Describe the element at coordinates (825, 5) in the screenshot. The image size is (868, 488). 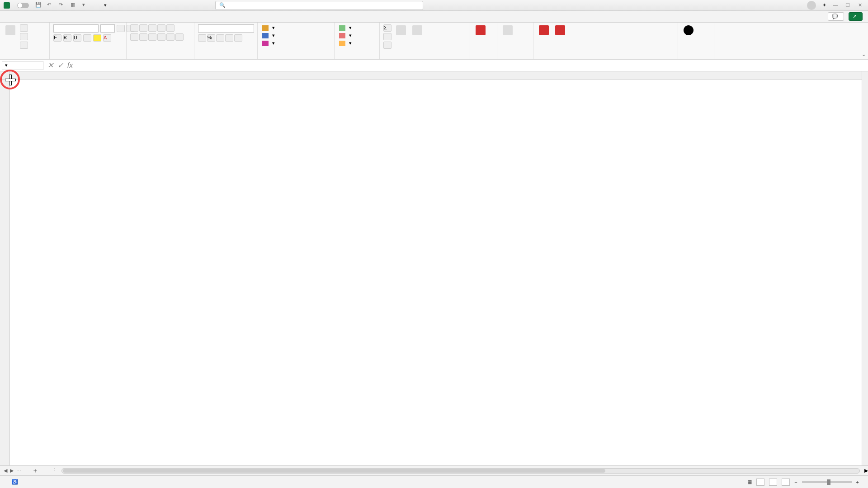
I see `diamond-icon: ✦` at that location.